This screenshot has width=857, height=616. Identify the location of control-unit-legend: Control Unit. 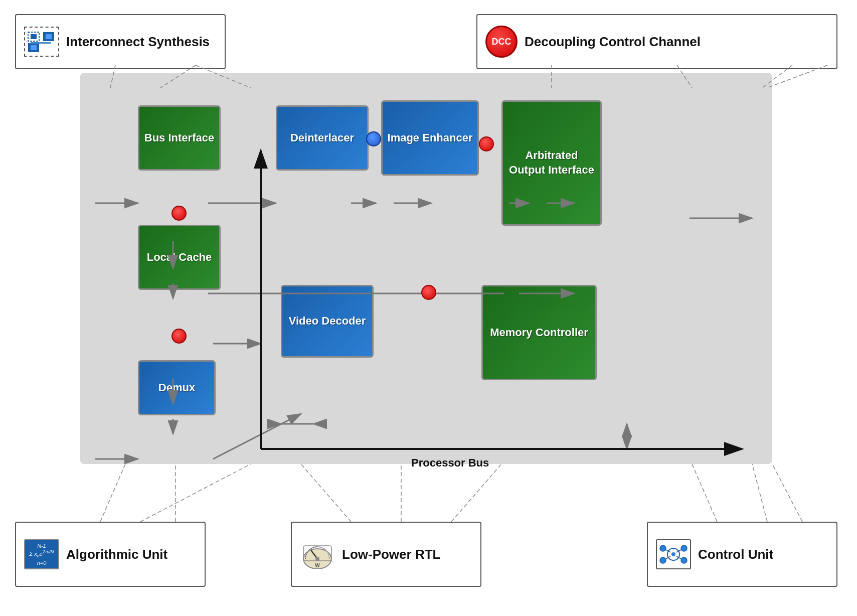
(742, 554).